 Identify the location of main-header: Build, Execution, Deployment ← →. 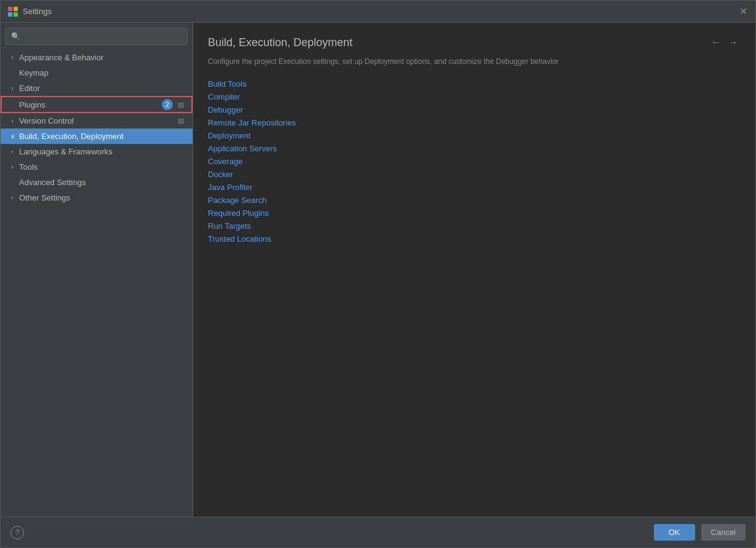
(474, 42).